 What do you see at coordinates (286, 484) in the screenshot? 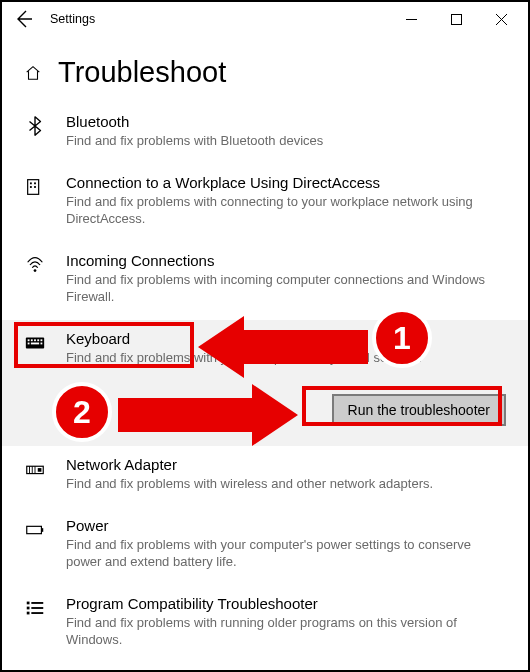
I see `item-desc: Find and fix problems with wireless and …` at bounding box center [286, 484].